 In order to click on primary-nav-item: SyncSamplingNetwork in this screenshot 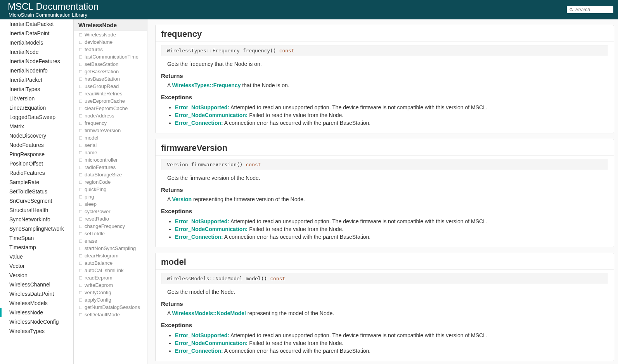, I will do `click(36, 229)`.